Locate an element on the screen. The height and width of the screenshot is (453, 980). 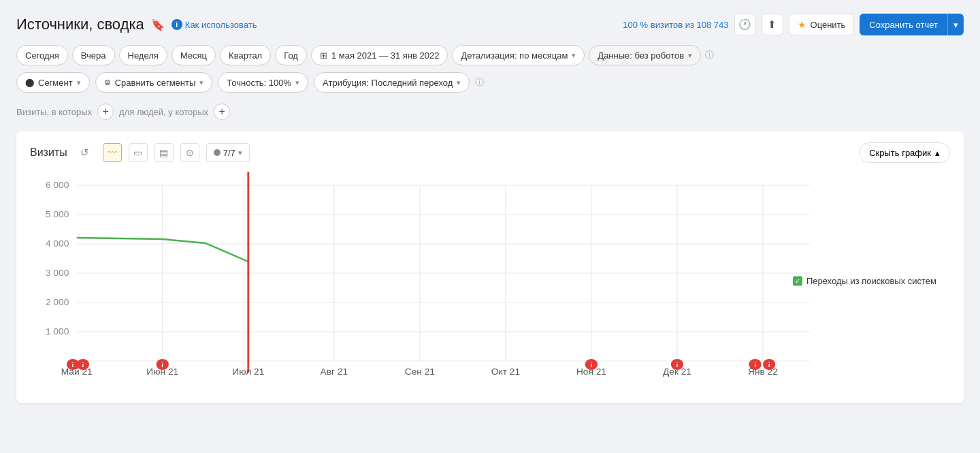
chevron-down-icon: ▾ is located at coordinates (956, 25).